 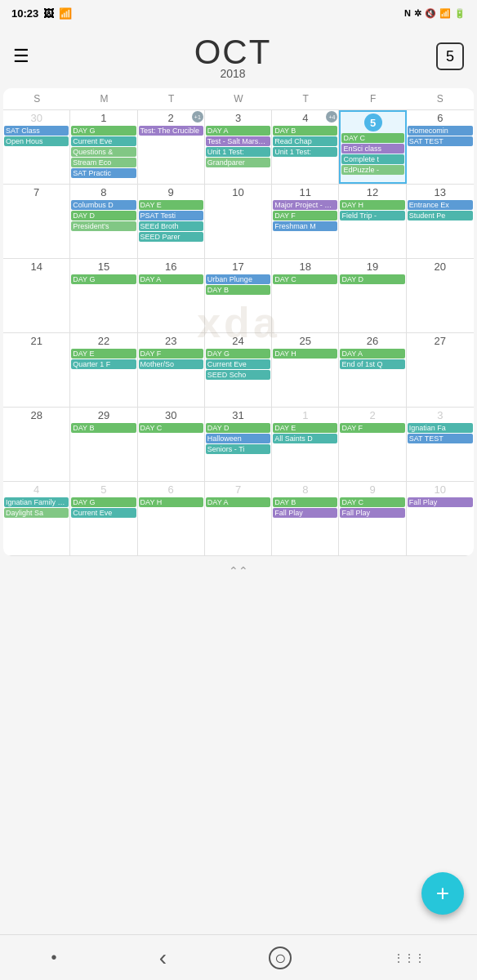 I want to click on day-cell-14: 14, so click(x=37, y=296).